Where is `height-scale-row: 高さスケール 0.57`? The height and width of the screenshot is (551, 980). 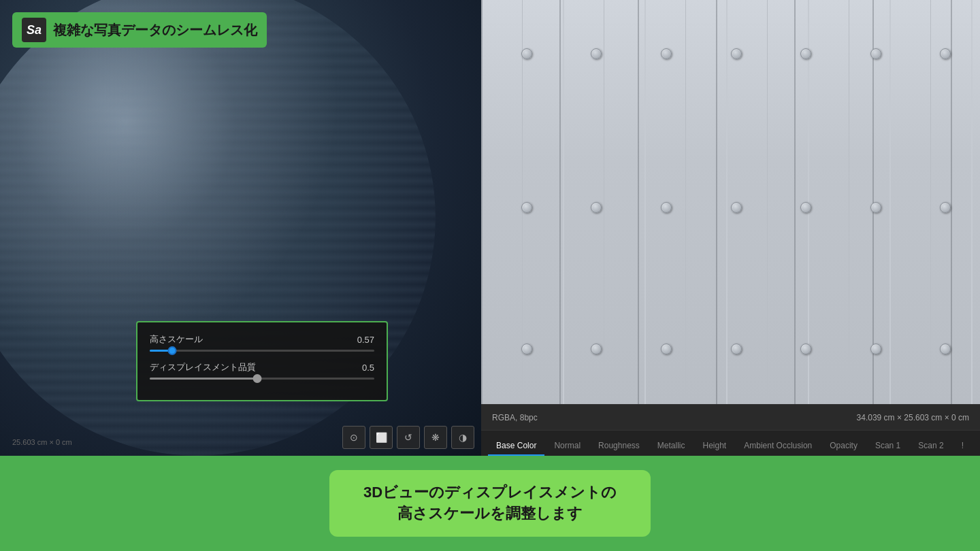
height-scale-row: 高さスケール 0.57 is located at coordinates (262, 343).